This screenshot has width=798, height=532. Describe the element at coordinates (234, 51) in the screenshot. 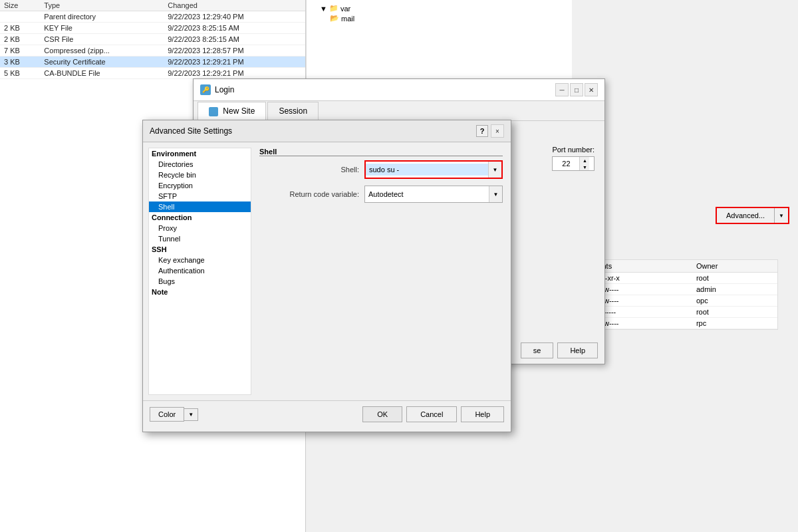

I see `file-changed: 9/22/2023 12:28:57 PM` at that location.